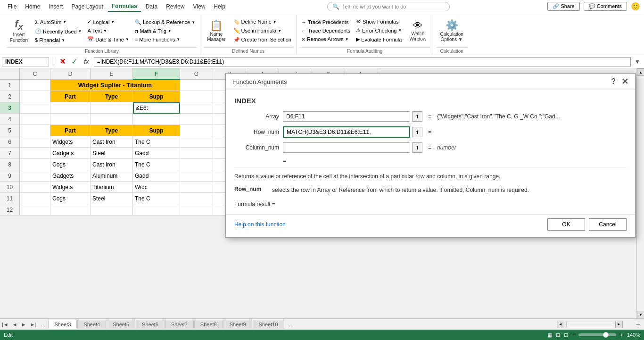  Describe the element at coordinates (10, 187) in the screenshot. I see `row-header-10: 10` at that location.